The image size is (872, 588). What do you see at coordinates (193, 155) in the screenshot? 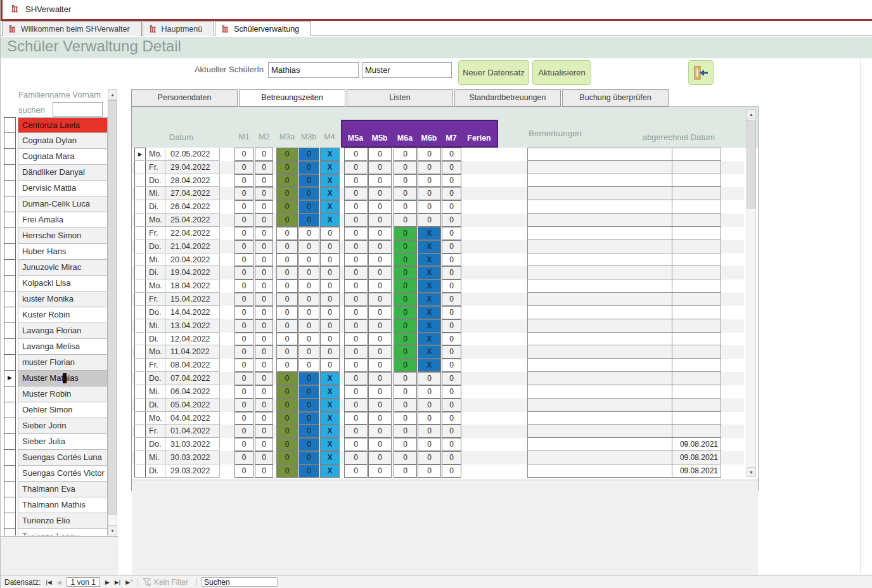
I see `date-cell: 02.05.2022` at bounding box center [193, 155].